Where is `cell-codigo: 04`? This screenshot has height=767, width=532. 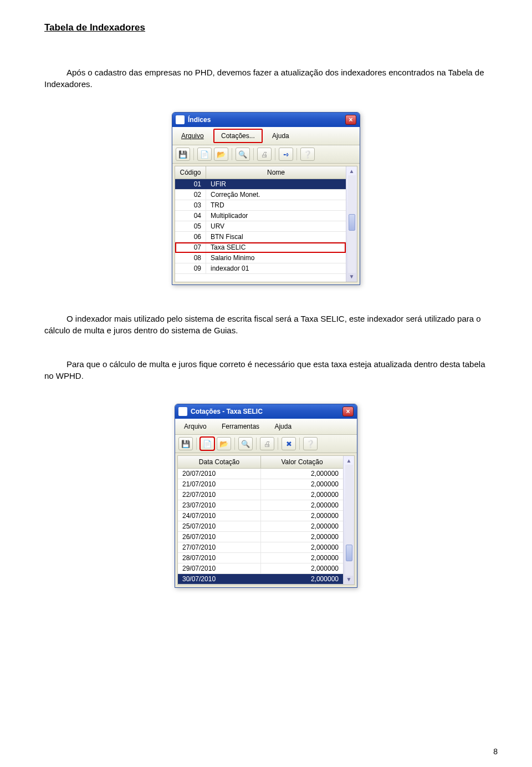
cell-codigo: 04 is located at coordinates (191, 216).